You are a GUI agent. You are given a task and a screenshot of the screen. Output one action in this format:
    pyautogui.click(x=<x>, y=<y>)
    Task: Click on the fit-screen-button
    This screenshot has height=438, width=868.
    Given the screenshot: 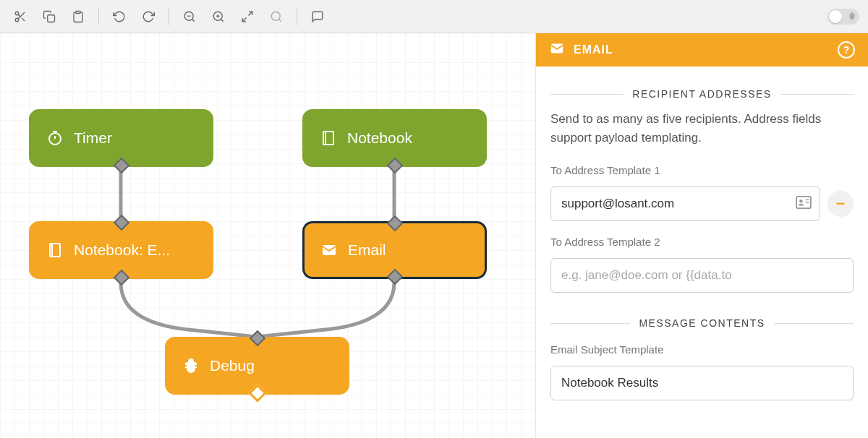 What is the action you would take?
    pyautogui.click(x=247, y=17)
    